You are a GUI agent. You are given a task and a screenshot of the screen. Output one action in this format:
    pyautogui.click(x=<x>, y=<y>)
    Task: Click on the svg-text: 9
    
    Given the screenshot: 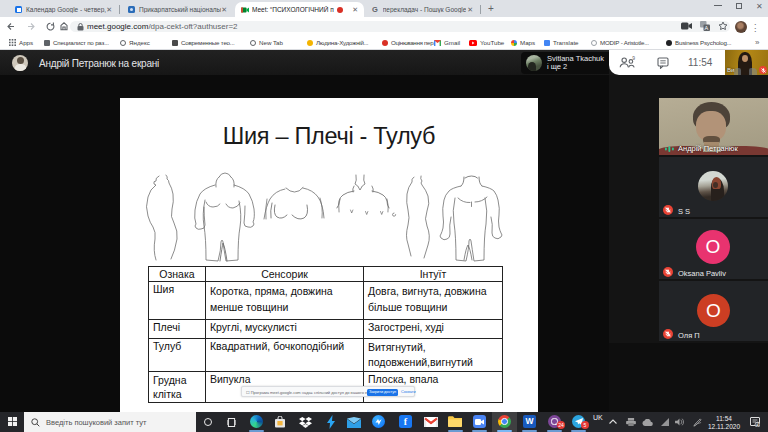 What is the action you would take?
    pyautogui.click(x=634, y=58)
    